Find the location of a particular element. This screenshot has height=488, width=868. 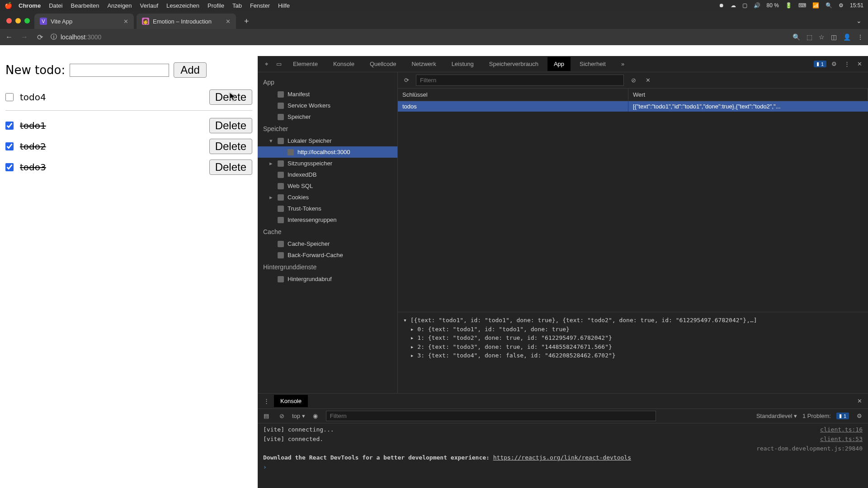

problems-badge: ▮ 1 is located at coordinates (843, 416).